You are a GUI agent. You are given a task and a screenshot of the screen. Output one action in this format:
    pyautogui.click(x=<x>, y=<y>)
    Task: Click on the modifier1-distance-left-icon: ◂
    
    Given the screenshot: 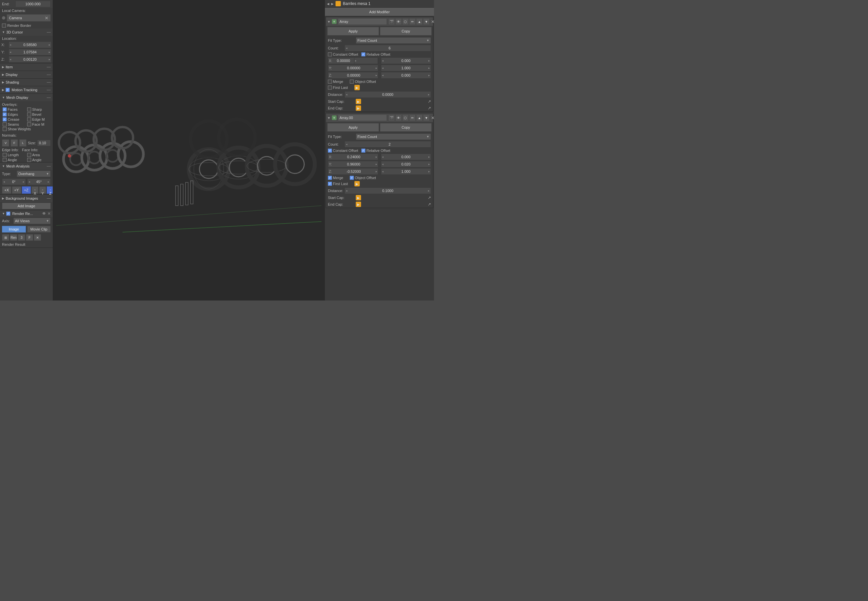 What is the action you would take?
    pyautogui.click(x=347, y=95)
    